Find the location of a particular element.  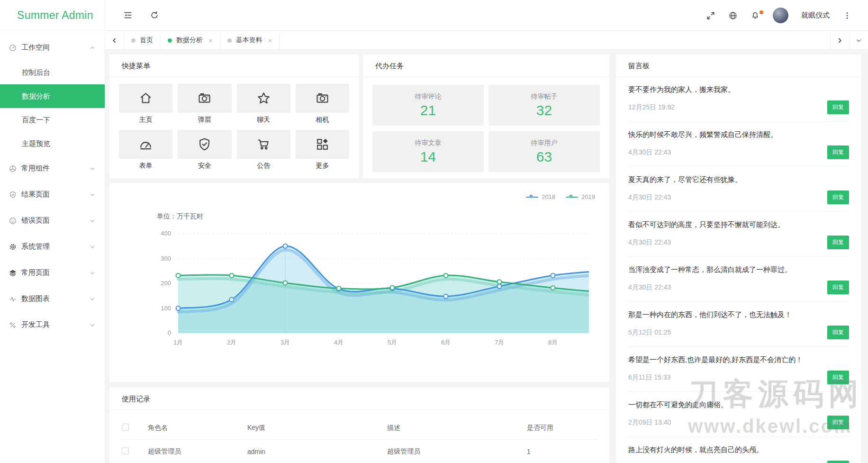

tab-profile: 基本资料× is located at coordinates (250, 40).